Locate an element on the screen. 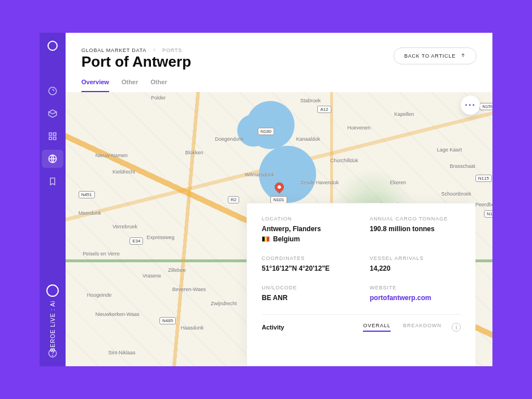 The image size is (532, 399). meta-location: LOCATION Antwerp, Flanders Belgium is located at coordinates (308, 229).